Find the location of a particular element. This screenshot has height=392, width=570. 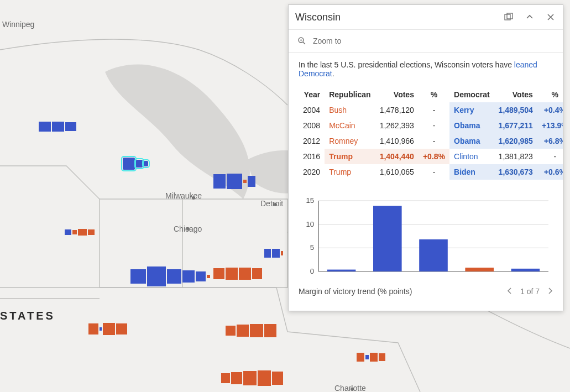

intro-prefix: In the last 5 U.S. presidential election… is located at coordinates (406, 65).